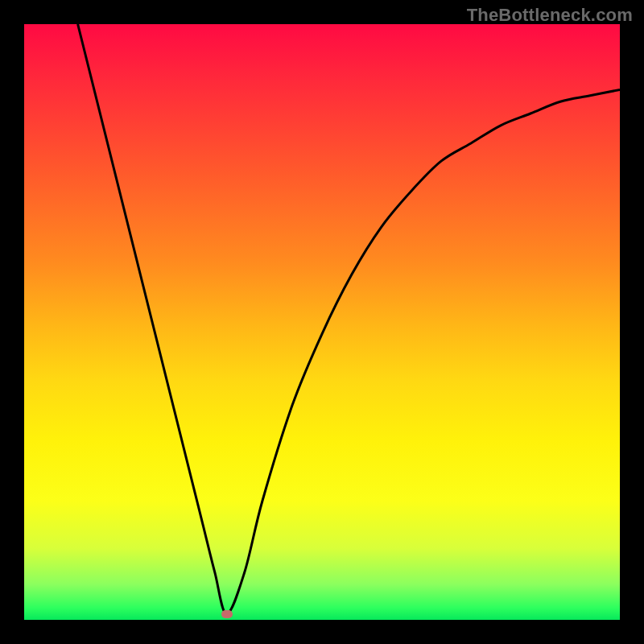 The image size is (644, 644). Describe the element at coordinates (550, 15) in the screenshot. I see `watermark-text: TheBottleneck.com` at that location.